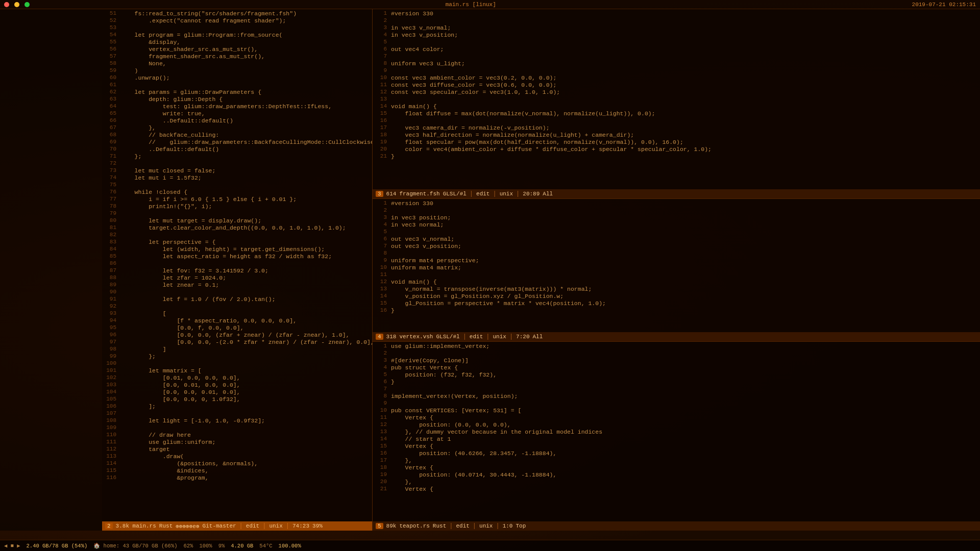  What do you see at coordinates (237, 35) in the screenshot?
I see `code-line: 54 let program = glium::Program::from_so…` at bounding box center [237, 35].